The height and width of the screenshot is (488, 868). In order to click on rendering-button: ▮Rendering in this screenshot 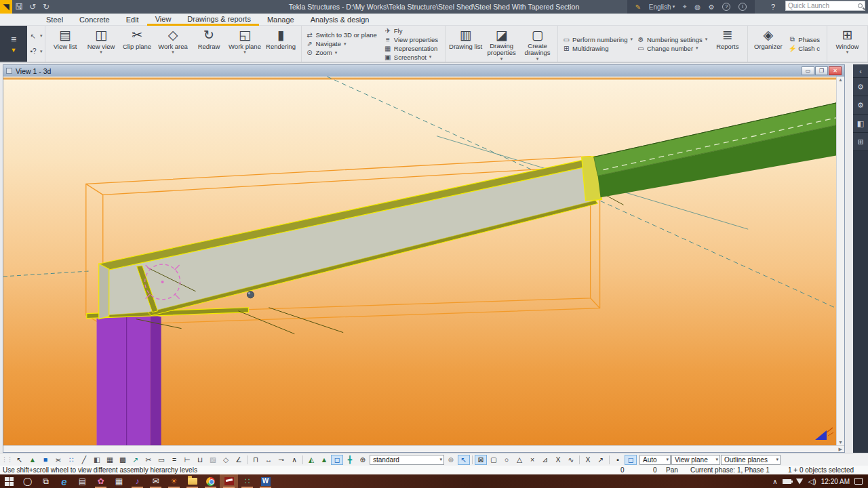, I will do `click(281, 43)`.